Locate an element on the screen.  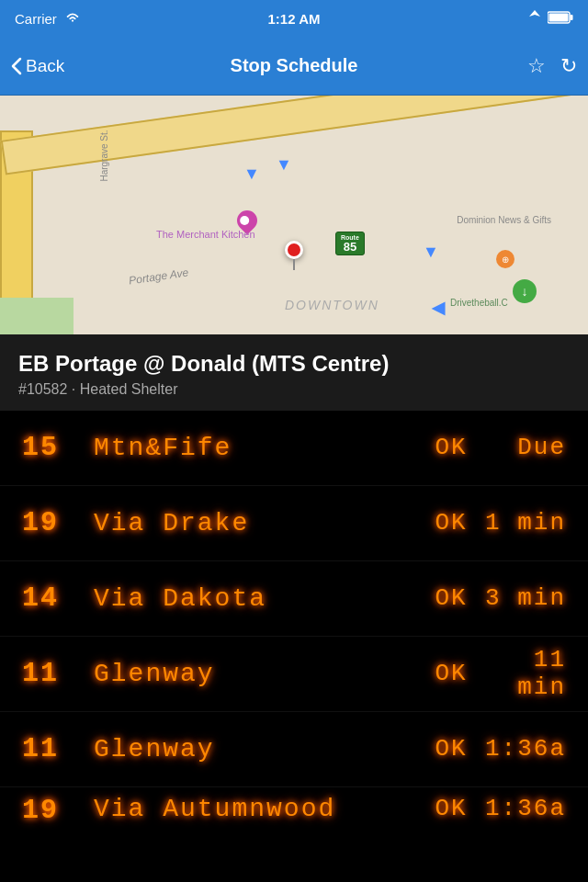
wifi-icon is located at coordinates (73, 18).